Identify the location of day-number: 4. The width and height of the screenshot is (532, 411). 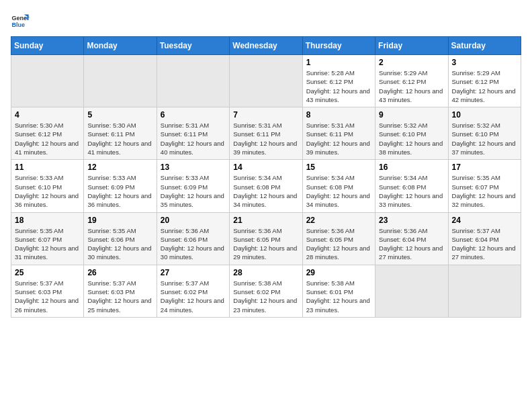
(47, 115).